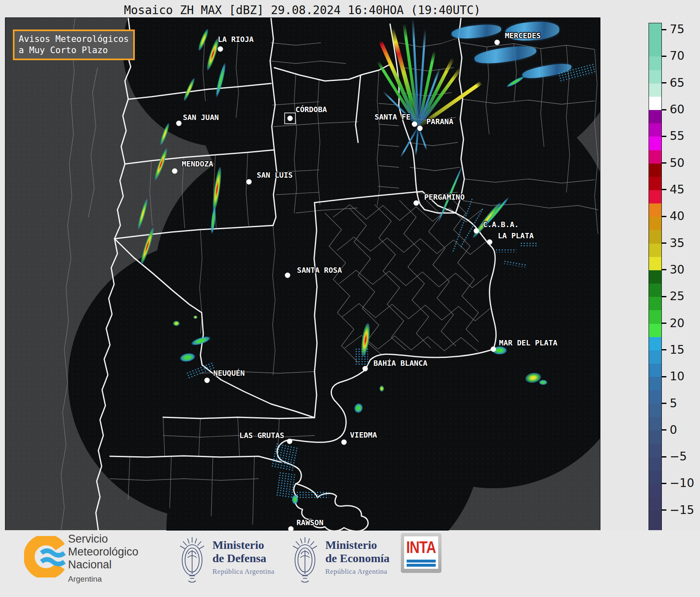  What do you see at coordinates (243, 545) in the screenshot?
I see `defensa-line1: Ministerio` at bounding box center [243, 545].